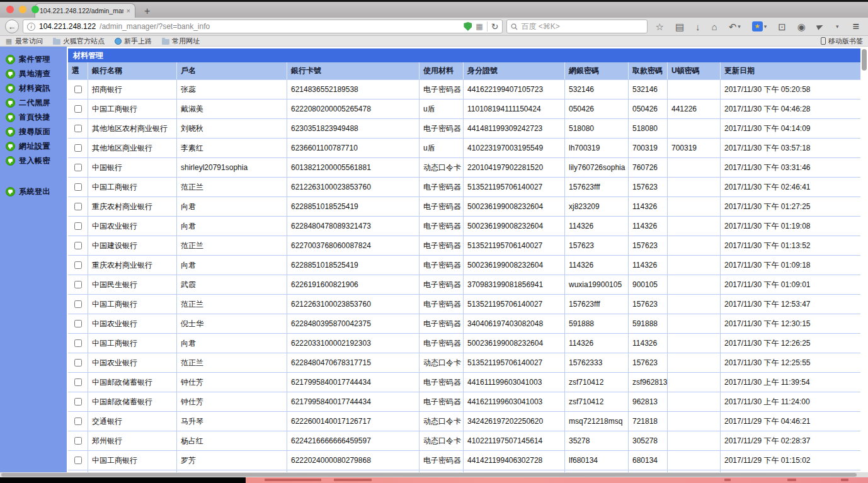 The image size is (868, 483). What do you see at coordinates (429, 475) in the screenshot?
I see `horizontal-scrollbar-thumb` at bounding box center [429, 475].